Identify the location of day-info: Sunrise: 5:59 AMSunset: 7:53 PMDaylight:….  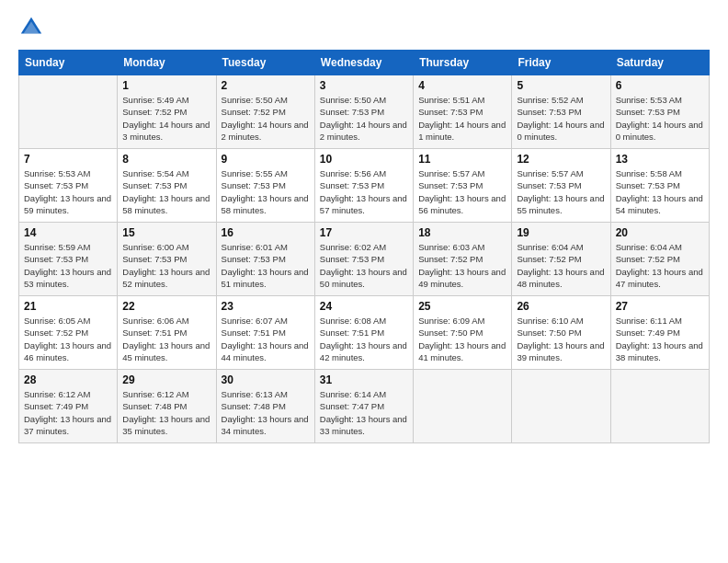
(68, 265).